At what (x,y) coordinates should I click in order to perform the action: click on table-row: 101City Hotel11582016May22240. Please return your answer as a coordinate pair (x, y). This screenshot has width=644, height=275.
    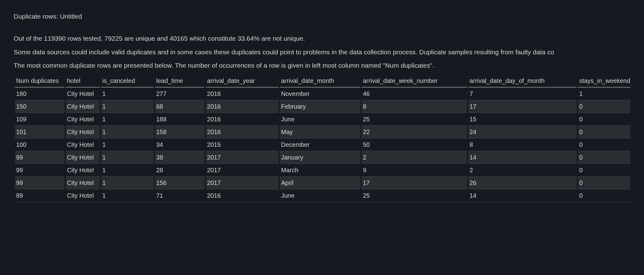
    Looking at the image, I should click on (323, 132).